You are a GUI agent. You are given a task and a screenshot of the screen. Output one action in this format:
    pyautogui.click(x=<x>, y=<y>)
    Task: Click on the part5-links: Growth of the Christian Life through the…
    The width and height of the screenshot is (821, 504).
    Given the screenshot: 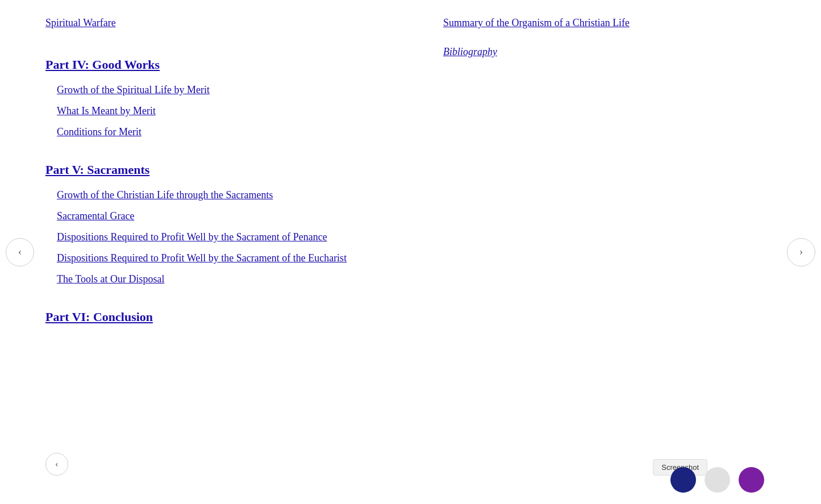 What is the action you would take?
    pyautogui.click(x=227, y=238)
    